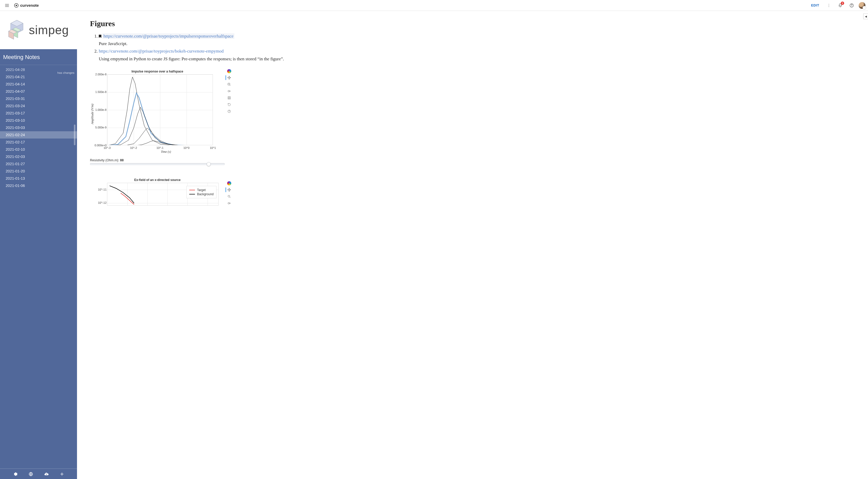  I want to click on avatar, so click(862, 5).